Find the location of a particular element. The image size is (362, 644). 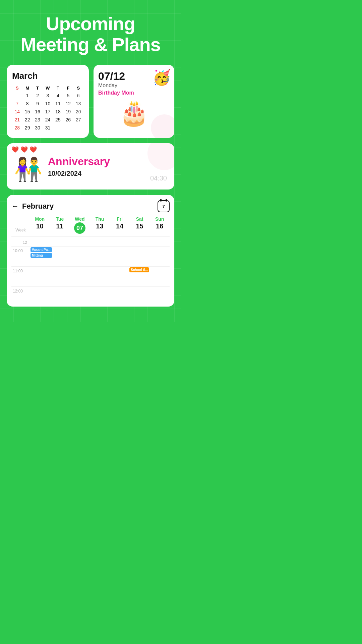

week-day-name-mon: Mon is located at coordinates (40, 219).